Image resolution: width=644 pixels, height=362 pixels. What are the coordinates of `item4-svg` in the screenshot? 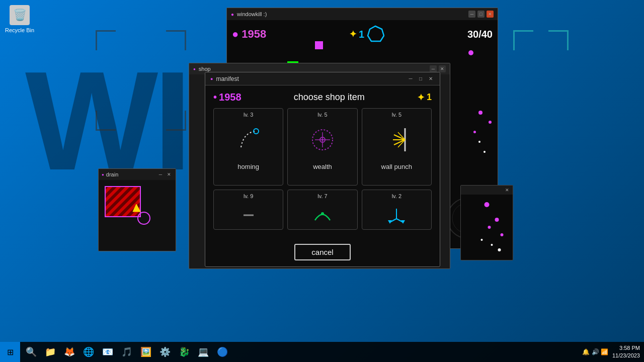 It's located at (249, 215).